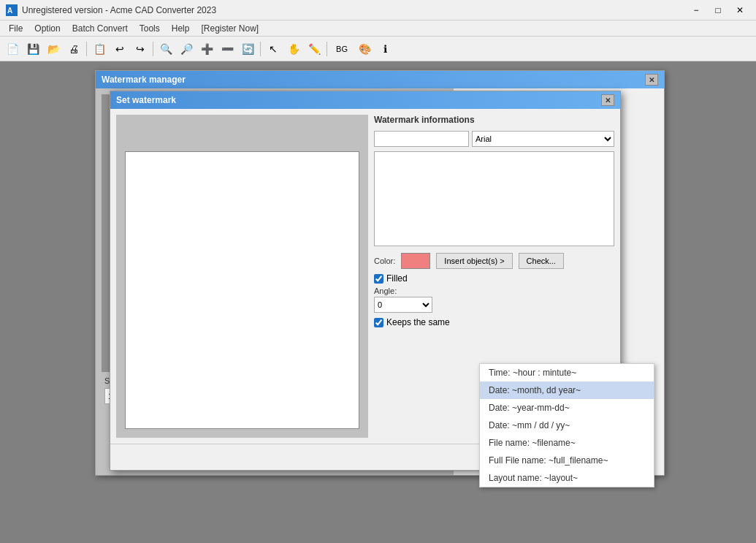 The width and height of the screenshot is (756, 543). What do you see at coordinates (567, 478) in the screenshot?
I see `dropdown-item-6: Layout name: ~layout~` at bounding box center [567, 478].